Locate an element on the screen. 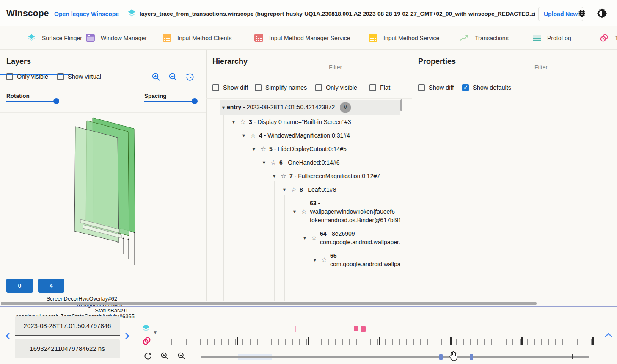 The image size is (617, 364). properties-panel-title: Properties is located at coordinates (437, 62).